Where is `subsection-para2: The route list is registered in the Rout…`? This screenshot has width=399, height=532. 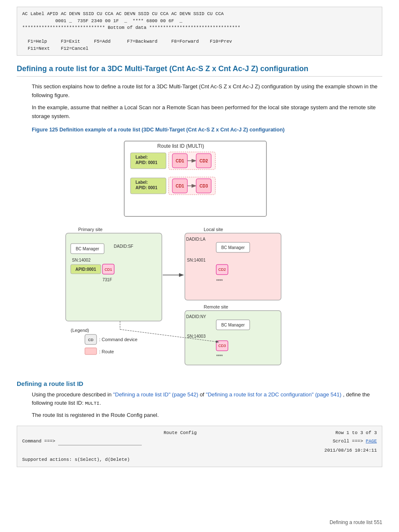 subsection-para2: The route list is registered in the Rout… is located at coordinates (207, 415).